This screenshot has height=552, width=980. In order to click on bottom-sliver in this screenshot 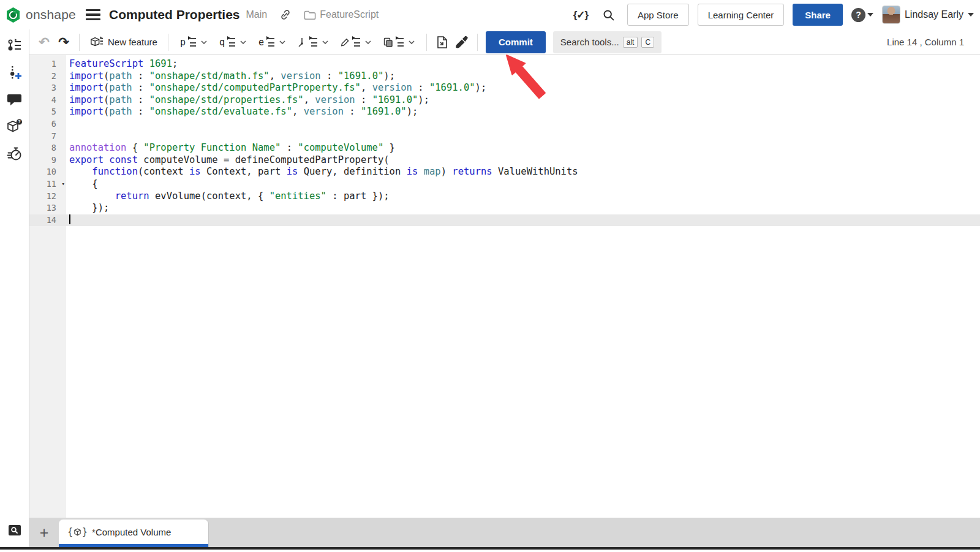, I will do `click(490, 551)`.